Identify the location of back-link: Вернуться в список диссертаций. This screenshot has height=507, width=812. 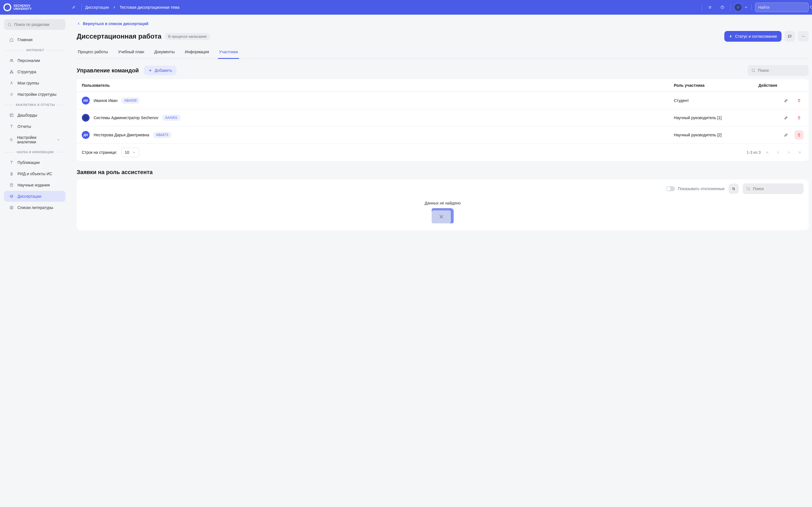
(113, 23).